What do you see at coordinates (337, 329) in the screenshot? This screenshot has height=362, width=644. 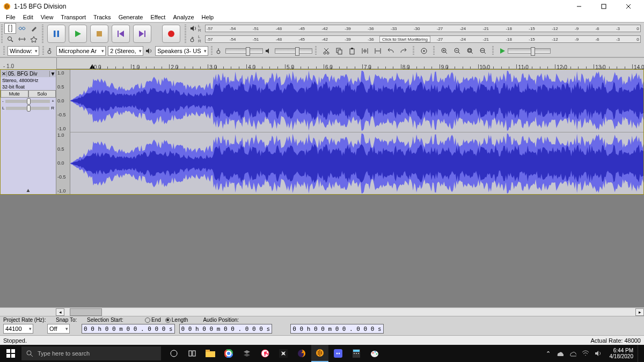 I see `audio-position-time: 0 0 h 0 0 m 0 0 . 0 0 0 s` at bounding box center [337, 329].